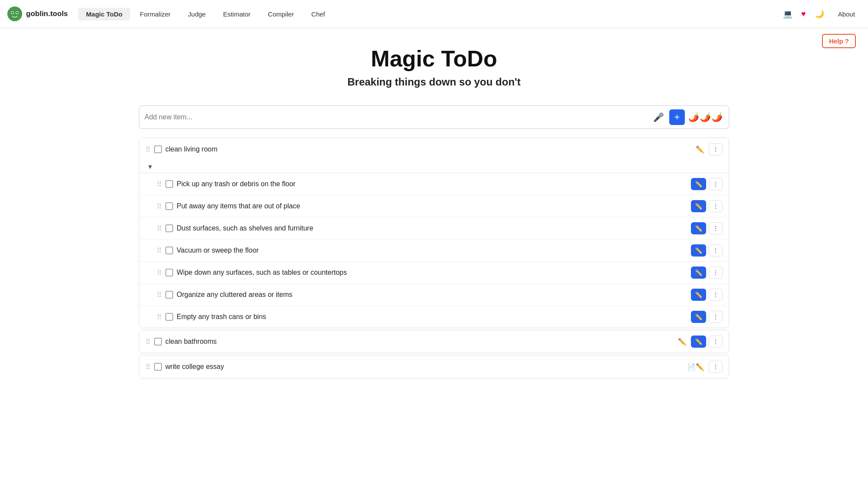  What do you see at coordinates (699, 228) in the screenshot?
I see `sub-edit-button-1-3: ✏️` at bounding box center [699, 228].